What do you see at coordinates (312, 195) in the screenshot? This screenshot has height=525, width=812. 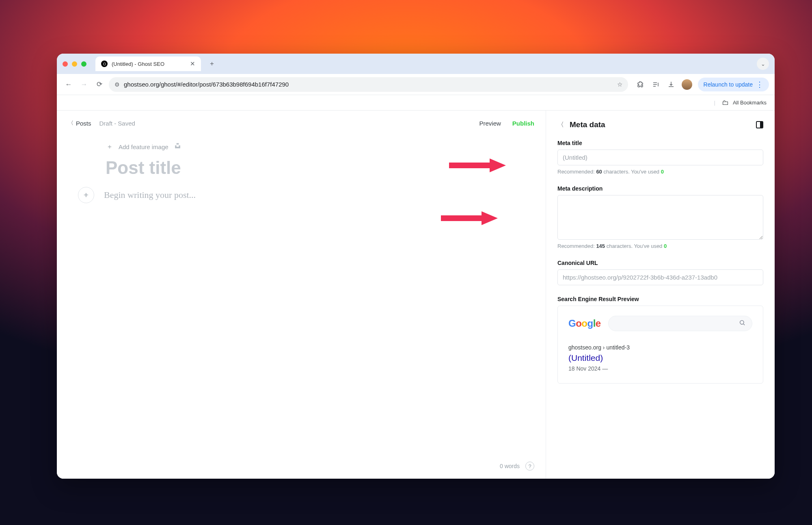 I see `post-body-row: + Begin writing your post...` at bounding box center [312, 195].